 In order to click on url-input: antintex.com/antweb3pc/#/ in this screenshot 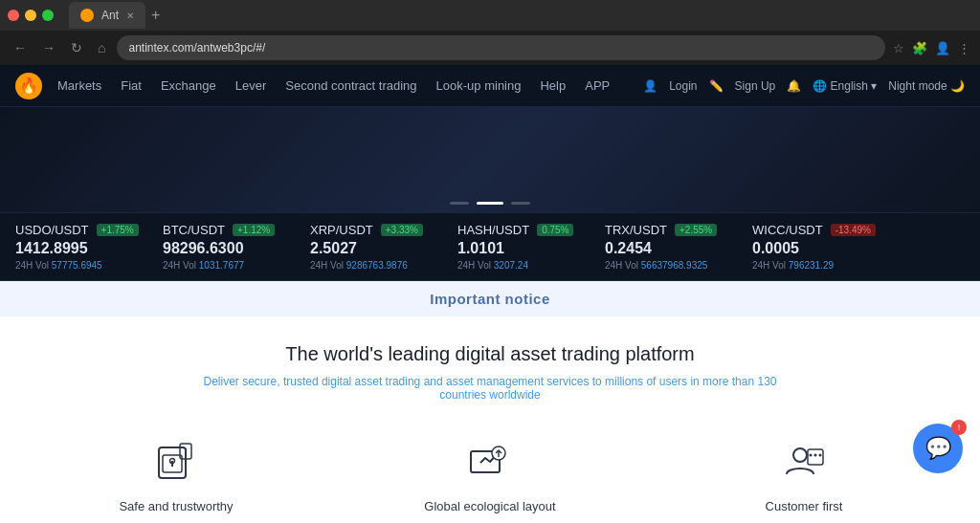, I will do `click(501, 48)`.